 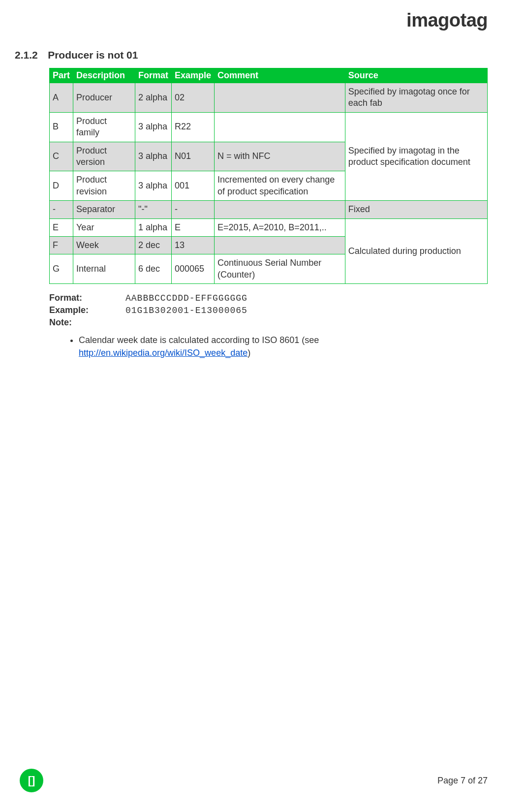 What do you see at coordinates (104, 98) in the screenshot?
I see `cell-desc: Producer` at bounding box center [104, 98].